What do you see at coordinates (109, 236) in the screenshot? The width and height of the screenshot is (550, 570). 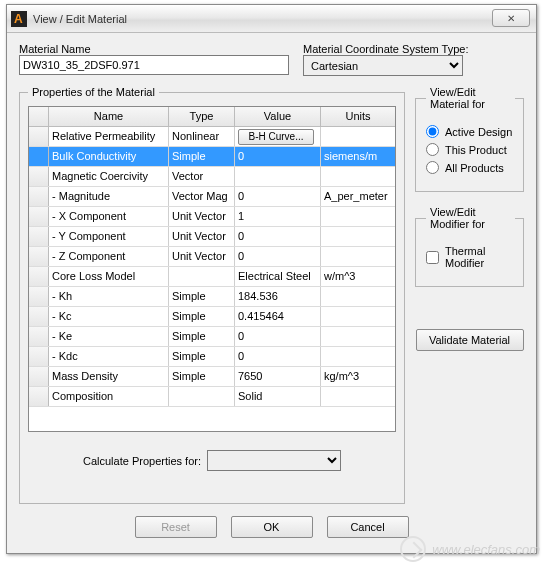 I see `cell-name: - Y Component` at bounding box center [109, 236].